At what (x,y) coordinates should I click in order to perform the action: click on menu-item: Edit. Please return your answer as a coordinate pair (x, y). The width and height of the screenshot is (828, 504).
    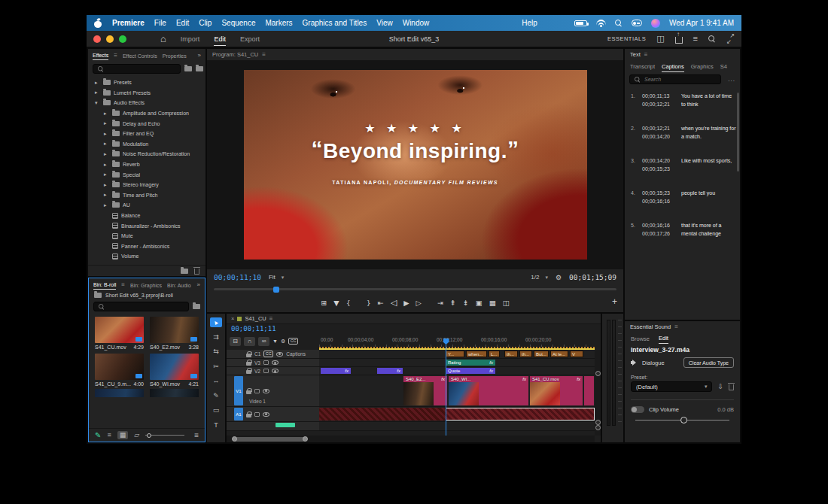
    Looking at the image, I should click on (182, 23).